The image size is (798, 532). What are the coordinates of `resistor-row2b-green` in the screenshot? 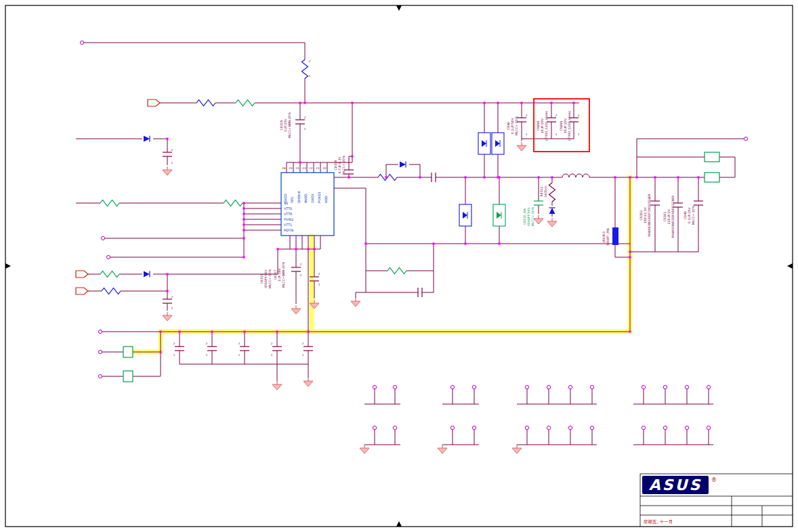 It's located at (233, 203).